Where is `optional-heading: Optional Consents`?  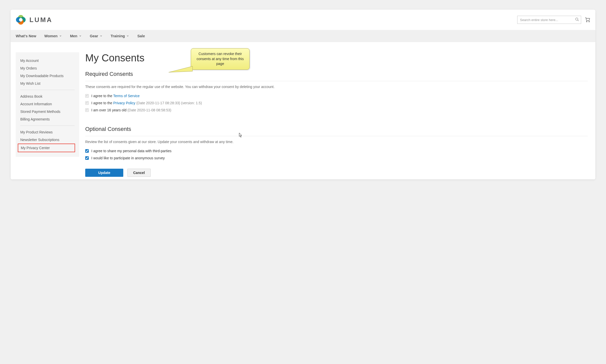
optional-heading: Optional Consents is located at coordinates (336, 129).